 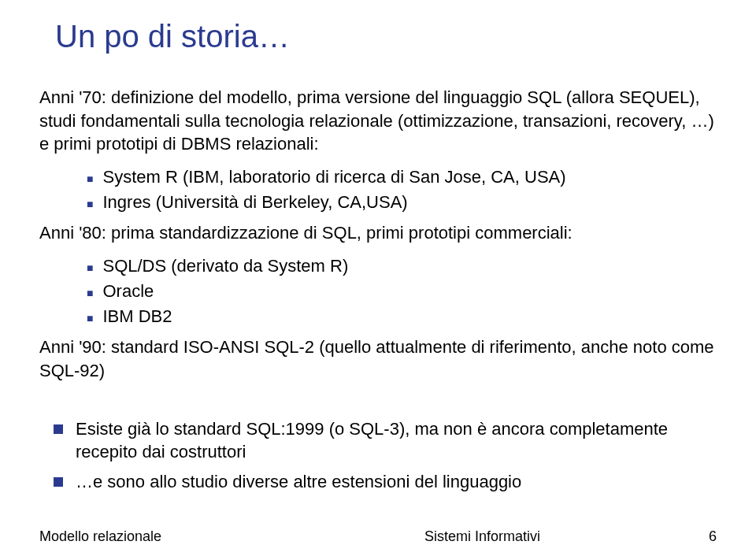 I want to click on era-70-item-text: System R (IBM, laboratorio di ricerca di…, so click(x=413, y=177).